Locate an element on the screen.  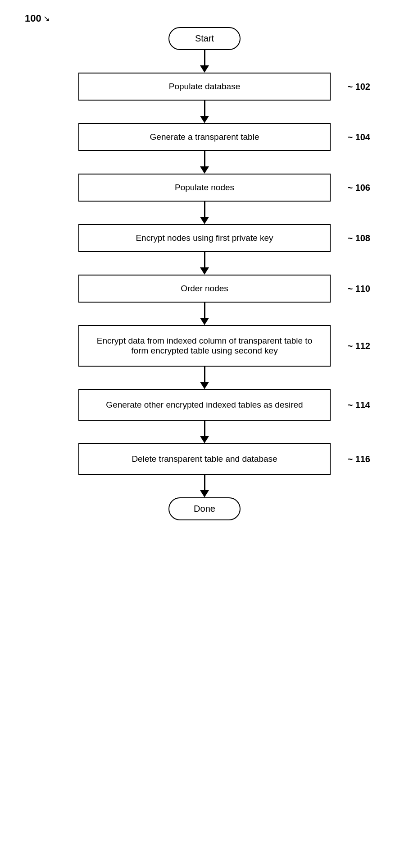
step-104-box: Generate a transparent table ~ 104 is located at coordinates (204, 137).